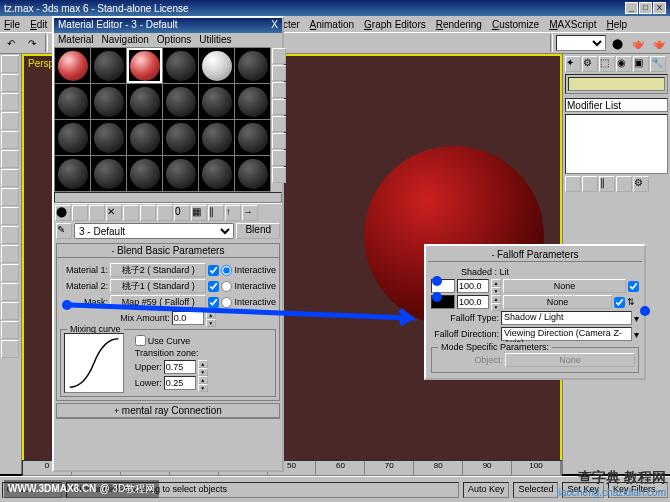 The width and height of the screenshot is (670, 502). I want to click on mat-menu-options: Options, so click(174, 40).